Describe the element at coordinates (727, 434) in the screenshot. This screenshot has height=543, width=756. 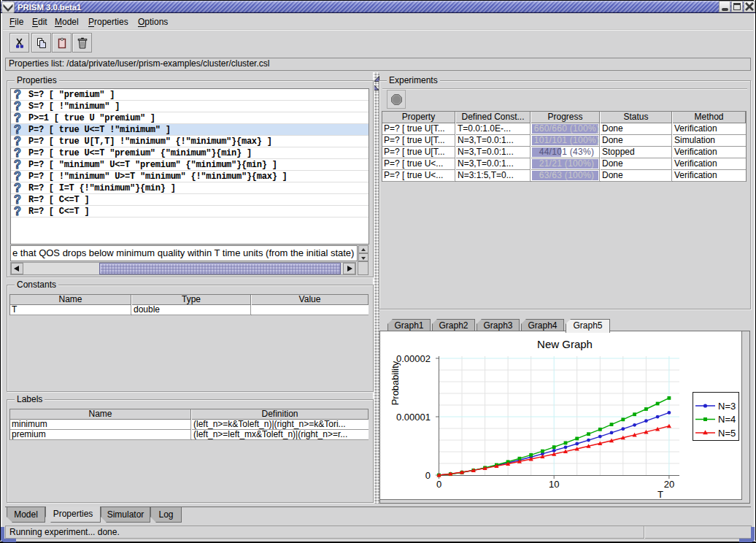
I see `svg-text: N=5` at that location.